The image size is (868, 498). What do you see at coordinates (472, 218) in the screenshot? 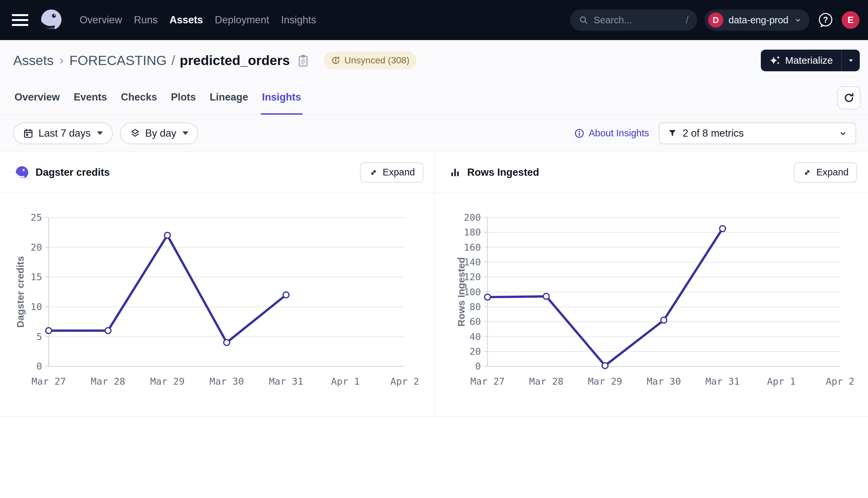
I see `svg-text: 200` at bounding box center [472, 218].